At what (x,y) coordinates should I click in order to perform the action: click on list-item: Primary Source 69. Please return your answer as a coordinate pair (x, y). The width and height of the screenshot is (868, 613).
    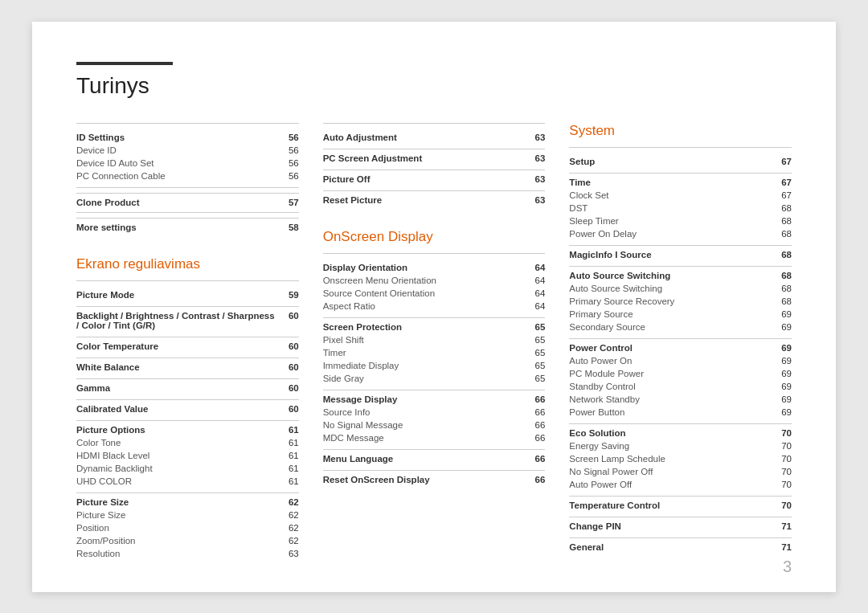
    Looking at the image, I should click on (680, 314).